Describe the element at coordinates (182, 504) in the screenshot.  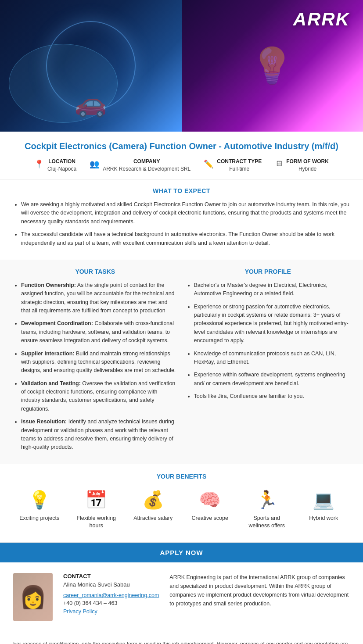
I see `benefits-section: YOUR BENEFITS 💡 Exciting projects 📅 Flex…` at that location.